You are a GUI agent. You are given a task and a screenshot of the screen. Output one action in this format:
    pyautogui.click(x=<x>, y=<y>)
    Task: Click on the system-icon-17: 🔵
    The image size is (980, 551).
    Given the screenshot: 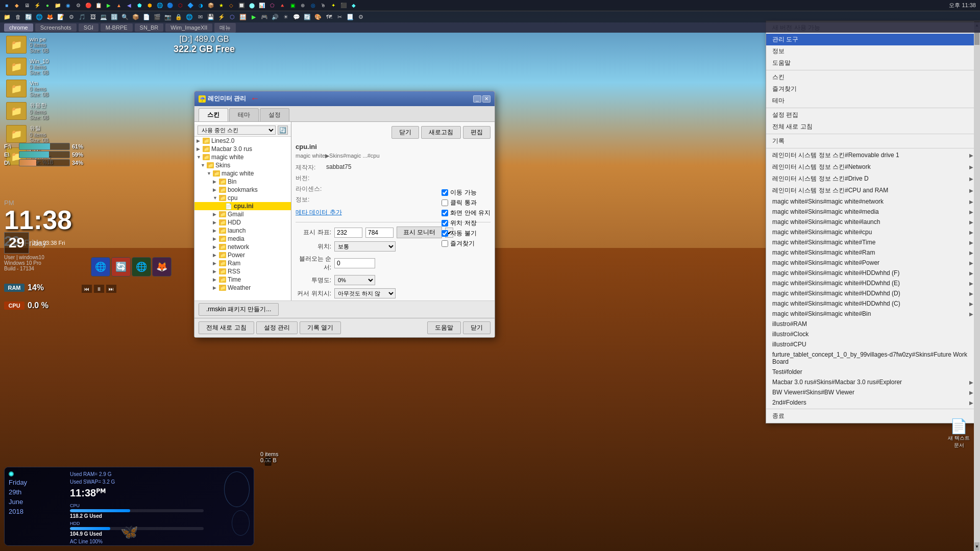 What is the action you would take?
    pyautogui.click(x=170, y=6)
    